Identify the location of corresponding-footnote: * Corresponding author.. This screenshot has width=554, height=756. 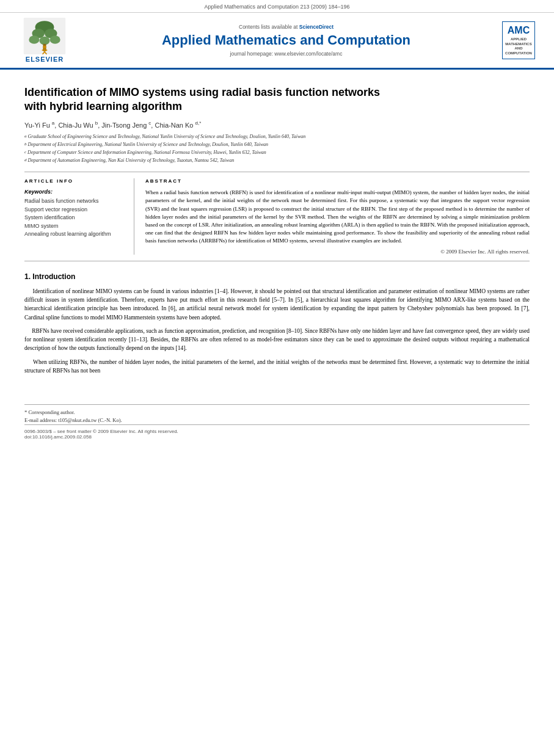
(277, 413).